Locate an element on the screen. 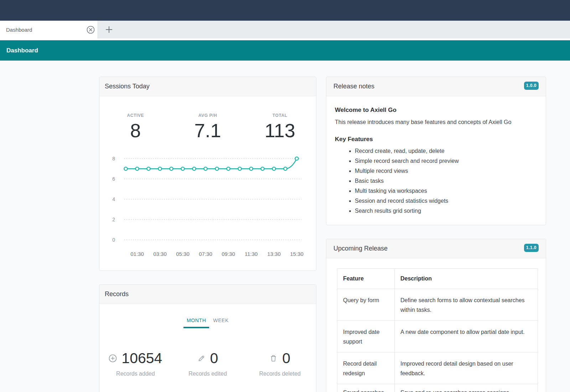 Image resolution: width=570 pixels, height=392 pixels. records-deleted-stat: 0 Records deleted is located at coordinates (280, 364).